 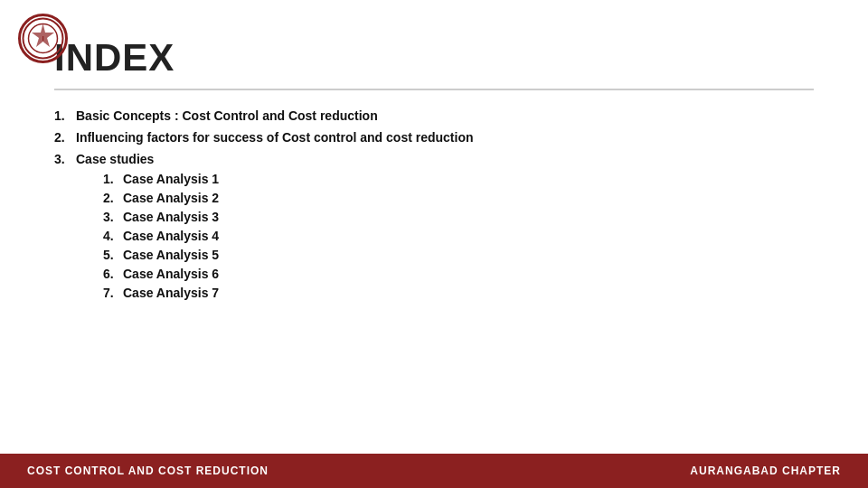 What do you see at coordinates (227, 116) in the screenshot?
I see `item-text: Basic Concepts : Cost Control and Cost r…` at bounding box center [227, 116].